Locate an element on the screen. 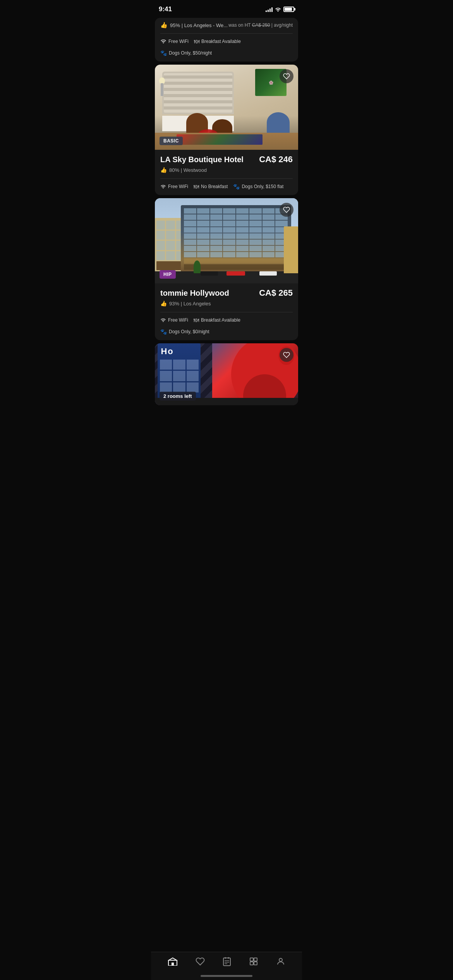 The height and width of the screenshot is (980, 453). status-bar: 9:41 is located at coordinates (226, 8).